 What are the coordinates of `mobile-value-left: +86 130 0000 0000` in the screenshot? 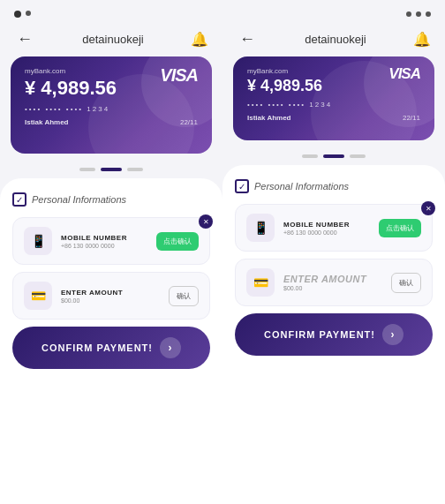 It's located at (104, 245).